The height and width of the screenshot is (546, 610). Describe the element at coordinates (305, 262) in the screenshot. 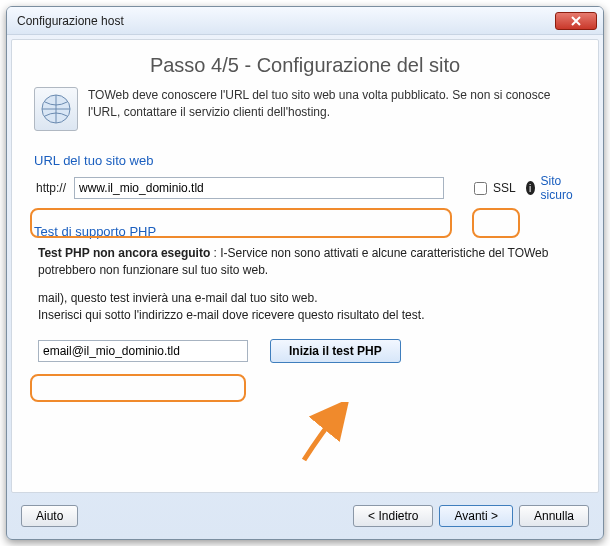

I see `php-status-line: Test PHP non ancora eseguito : I-Service…` at that location.